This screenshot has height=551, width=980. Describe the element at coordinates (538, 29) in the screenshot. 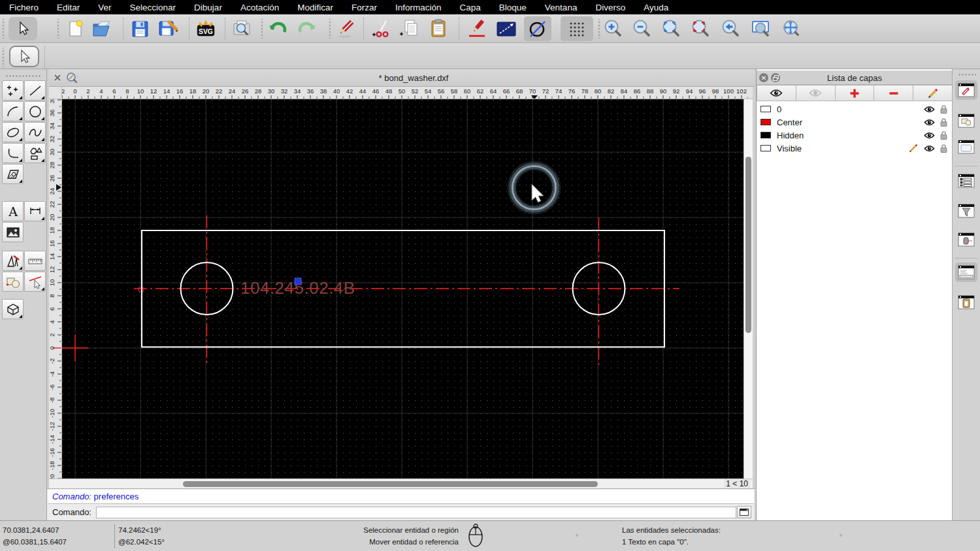

I see `restrict-nothing-button` at that location.